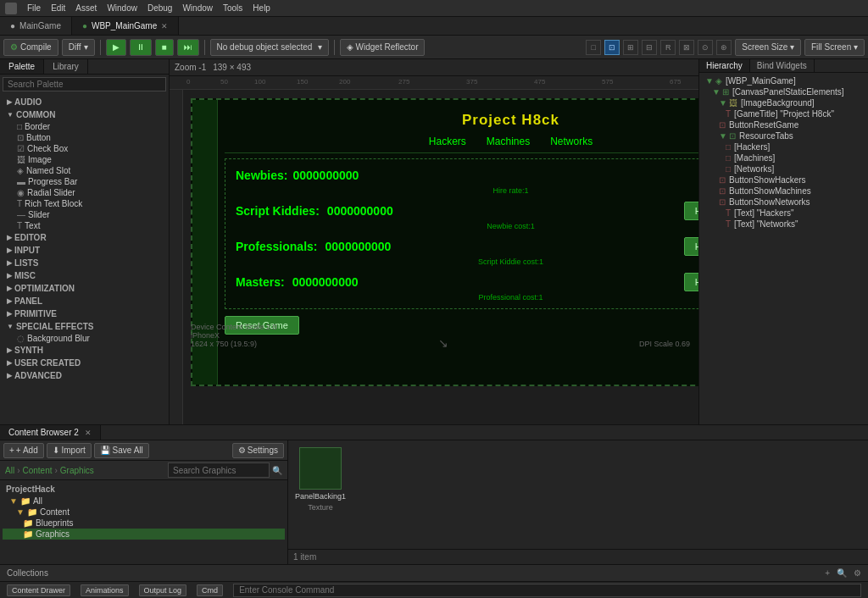 The height and width of the screenshot is (598, 868). Describe the element at coordinates (842, 573) in the screenshot. I see `search-collection-icon: 🔍` at that location.